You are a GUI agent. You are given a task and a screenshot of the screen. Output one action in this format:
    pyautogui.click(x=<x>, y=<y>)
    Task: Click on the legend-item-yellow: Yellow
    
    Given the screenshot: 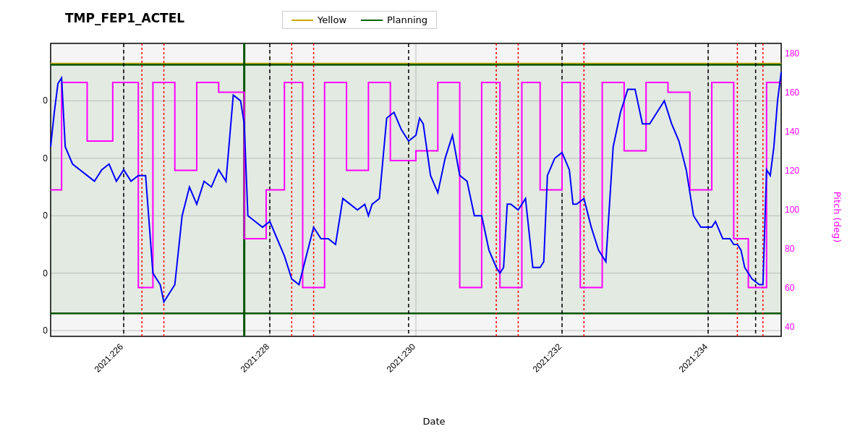 What is the action you would take?
    pyautogui.click(x=319, y=20)
    